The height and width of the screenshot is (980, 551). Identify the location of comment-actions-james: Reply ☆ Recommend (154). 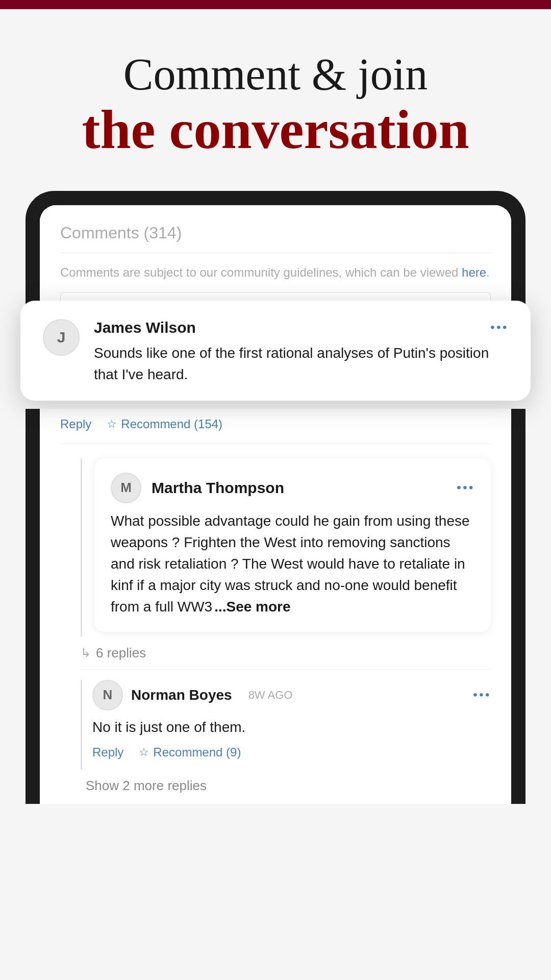
(276, 427).